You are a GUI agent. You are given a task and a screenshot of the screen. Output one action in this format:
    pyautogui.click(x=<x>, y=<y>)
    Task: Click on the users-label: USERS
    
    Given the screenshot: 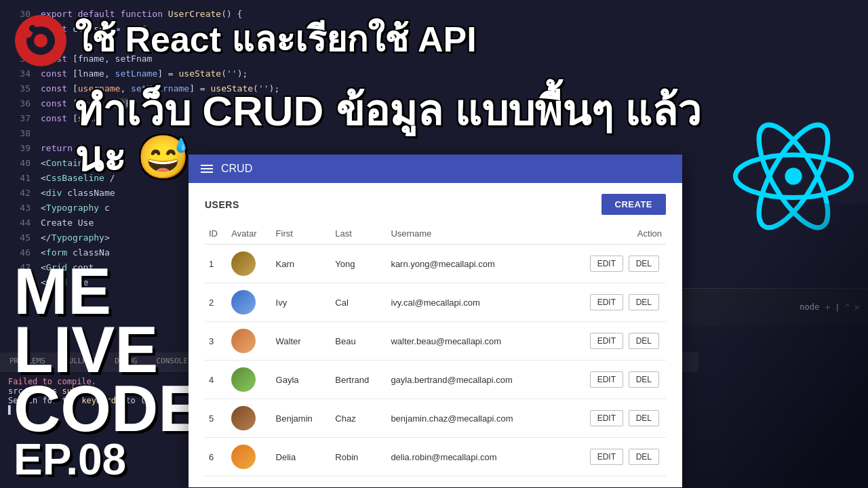 What is the action you would take?
    pyautogui.click(x=222, y=205)
    